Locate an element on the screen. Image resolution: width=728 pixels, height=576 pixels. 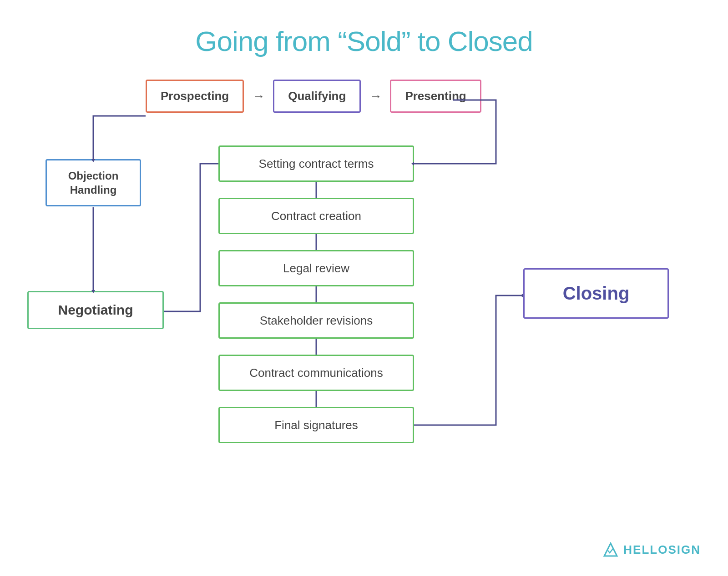
process-box-stakeholder-revisions: Stakeholder revisions is located at coordinates (316, 321).